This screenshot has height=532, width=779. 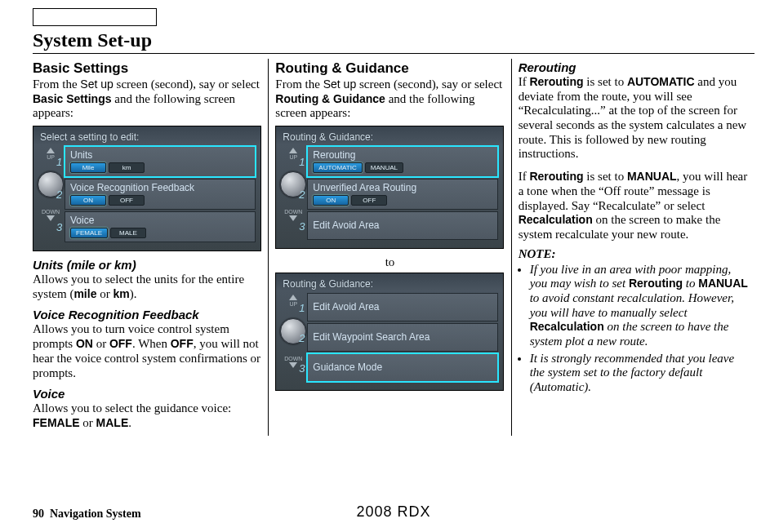 What do you see at coordinates (147, 287) in the screenshot?
I see `body-units: Allows you to select the units for the e…` at bounding box center [147, 287].